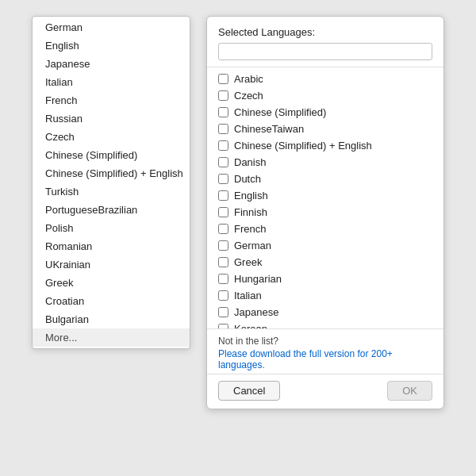  Describe the element at coordinates (325, 113) in the screenshot. I see `list-item: Chinese (Simplified)` at that location.